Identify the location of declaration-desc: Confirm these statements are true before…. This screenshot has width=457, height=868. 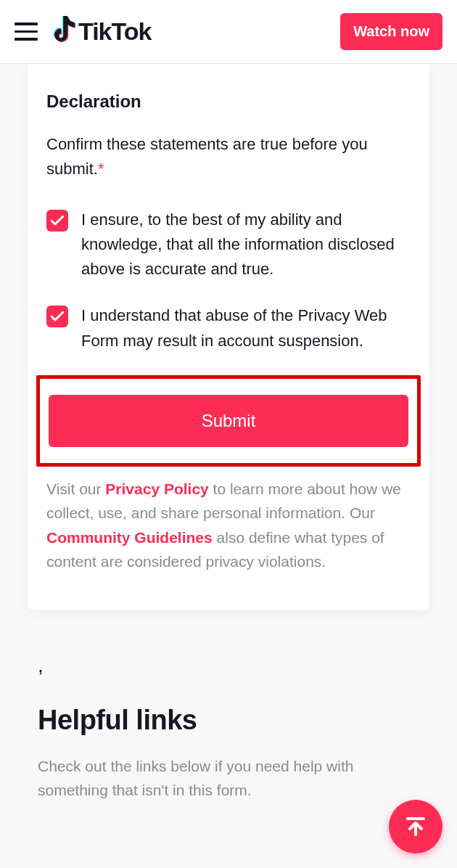
(228, 157).